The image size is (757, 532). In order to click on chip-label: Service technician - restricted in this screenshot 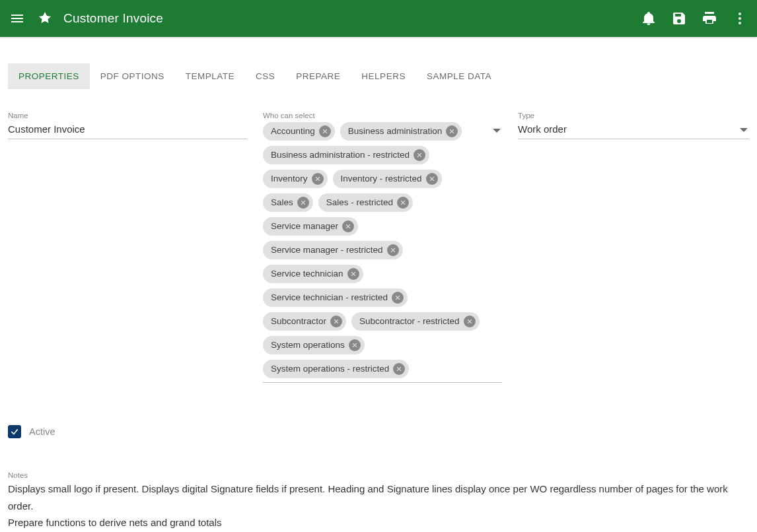, I will do `click(329, 298)`.